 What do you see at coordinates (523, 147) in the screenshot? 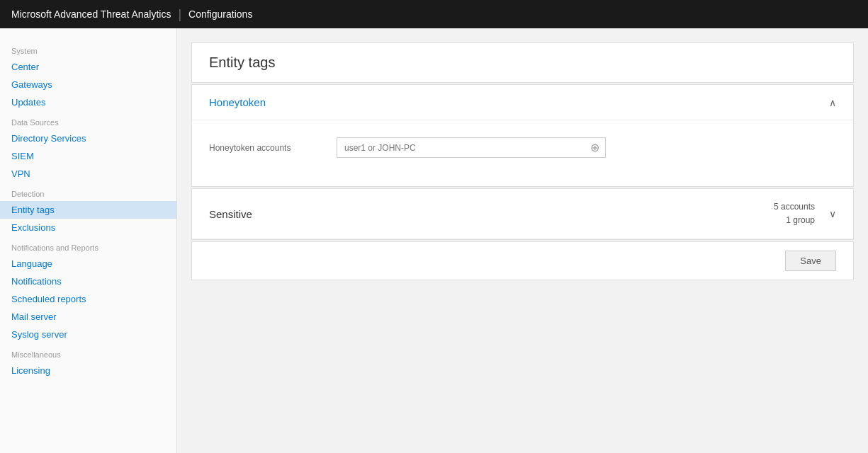
I see `honeytoken-accounts-row: Honeytoken accounts ⊕` at bounding box center [523, 147].